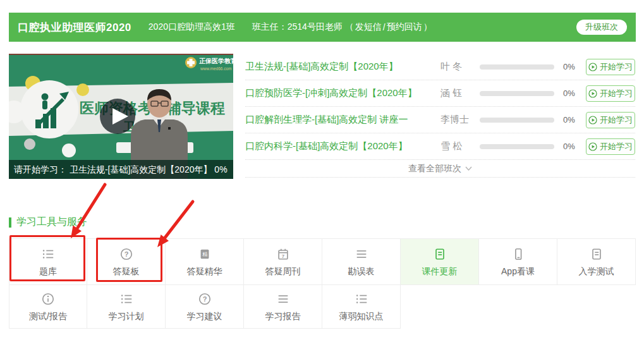 The height and width of the screenshot is (342, 644). What do you see at coordinates (126, 317) in the screenshot?
I see `tool-label: 学习计划` at bounding box center [126, 317].